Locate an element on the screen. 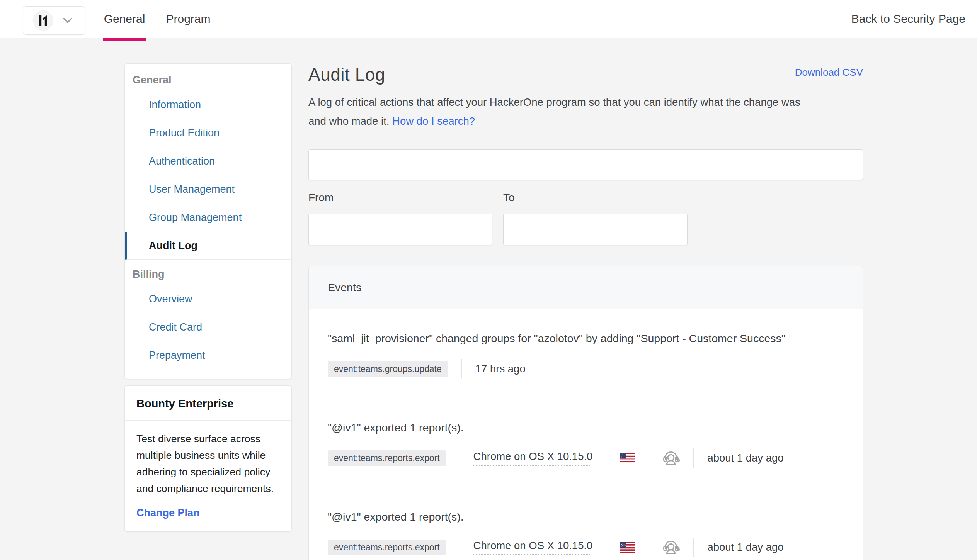 The width and height of the screenshot is (977, 560). events-header: Events is located at coordinates (586, 288).